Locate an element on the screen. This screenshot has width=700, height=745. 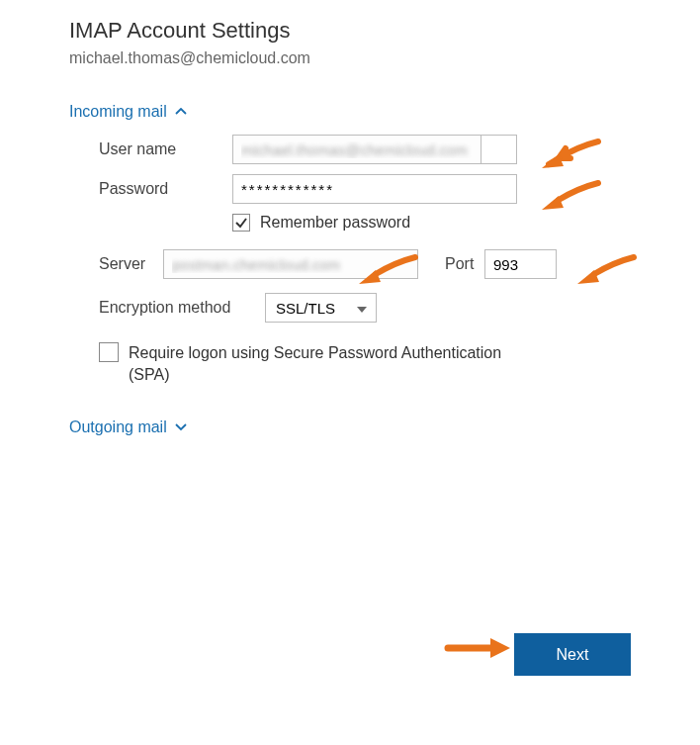
page-title: IMAP Account Settings is located at coordinates (351, 31).